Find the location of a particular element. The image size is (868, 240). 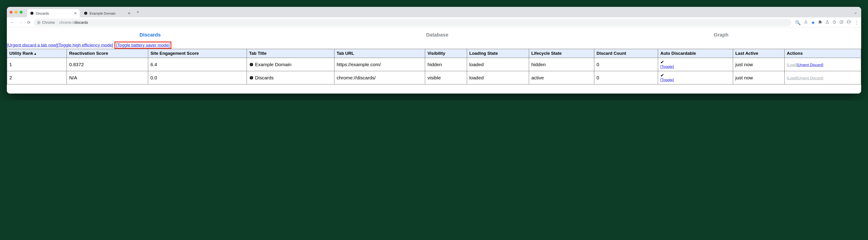

extensions-icon is located at coordinates (820, 22).